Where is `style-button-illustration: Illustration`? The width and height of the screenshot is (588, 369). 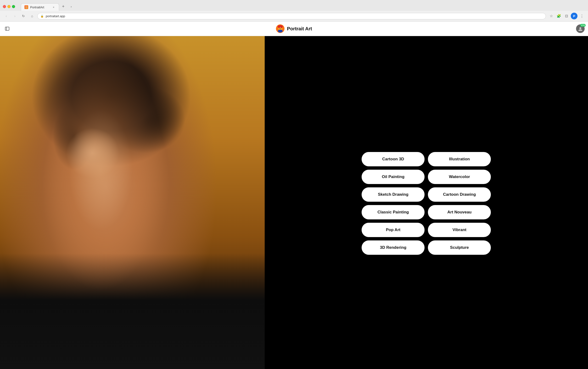 style-button-illustration: Illustration is located at coordinates (459, 159).